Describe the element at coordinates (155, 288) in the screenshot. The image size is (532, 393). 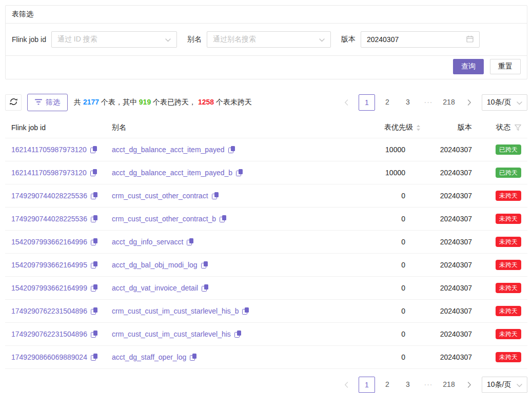
I see `alias-link: acct_dg_vat_invoice_detail` at that location.